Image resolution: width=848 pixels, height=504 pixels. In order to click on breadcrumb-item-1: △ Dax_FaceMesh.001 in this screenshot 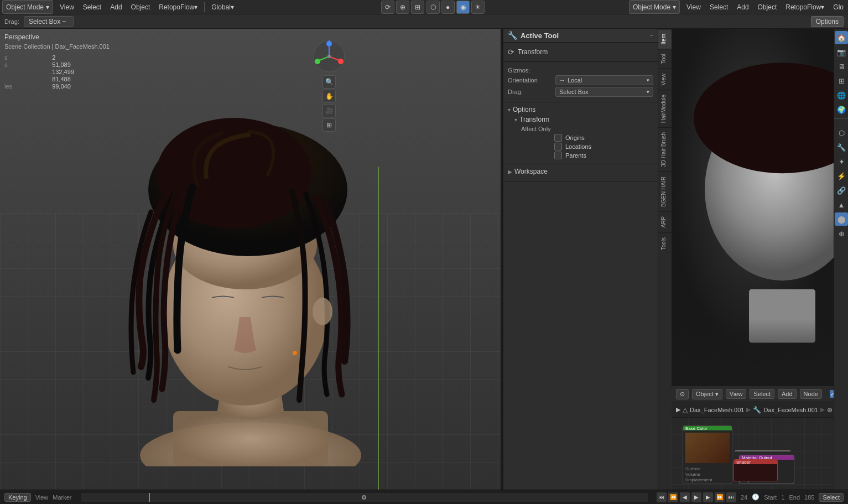, I will do `click(714, 410)`.